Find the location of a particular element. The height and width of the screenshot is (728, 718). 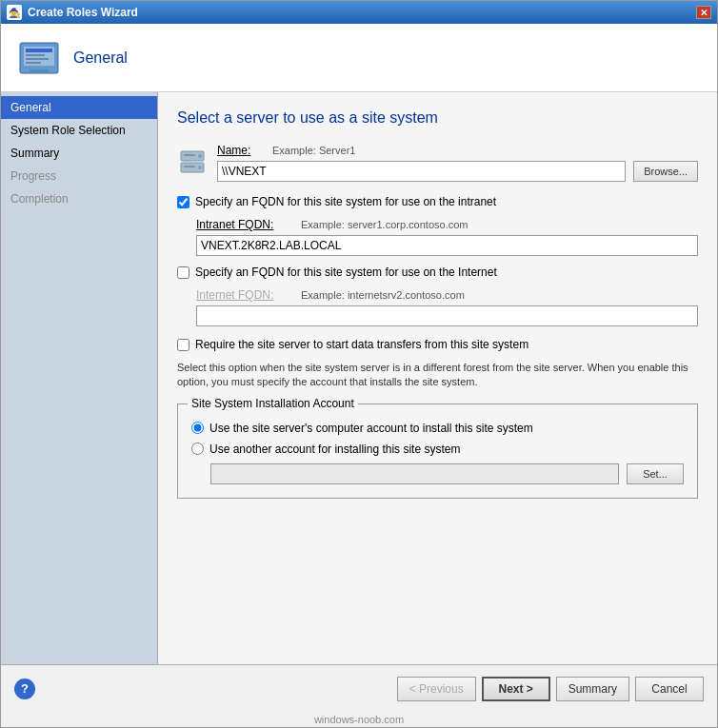

group-box-title: Site System Installation Account is located at coordinates (272, 403).